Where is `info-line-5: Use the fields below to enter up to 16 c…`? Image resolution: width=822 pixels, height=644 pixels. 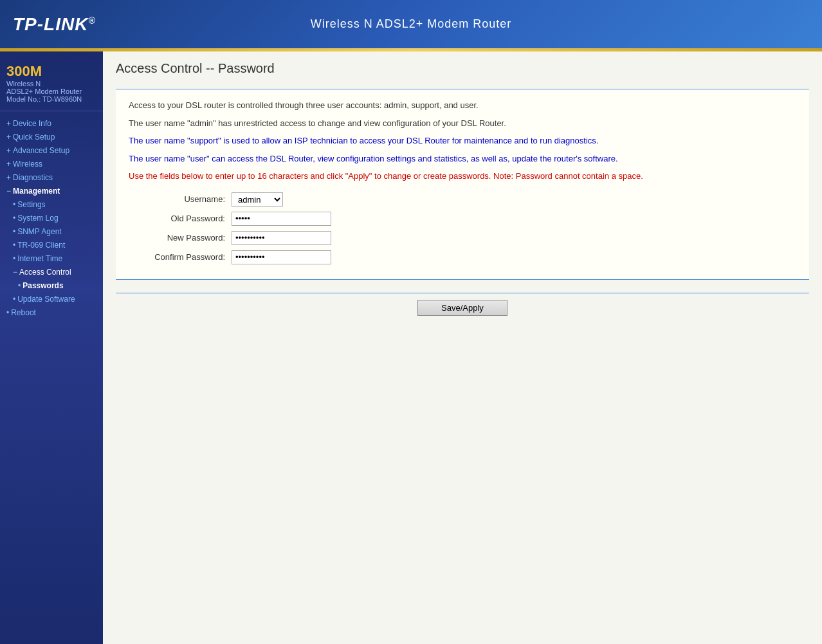 info-line-5: Use the fields below to enter up to 16 c… is located at coordinates (462, 176).